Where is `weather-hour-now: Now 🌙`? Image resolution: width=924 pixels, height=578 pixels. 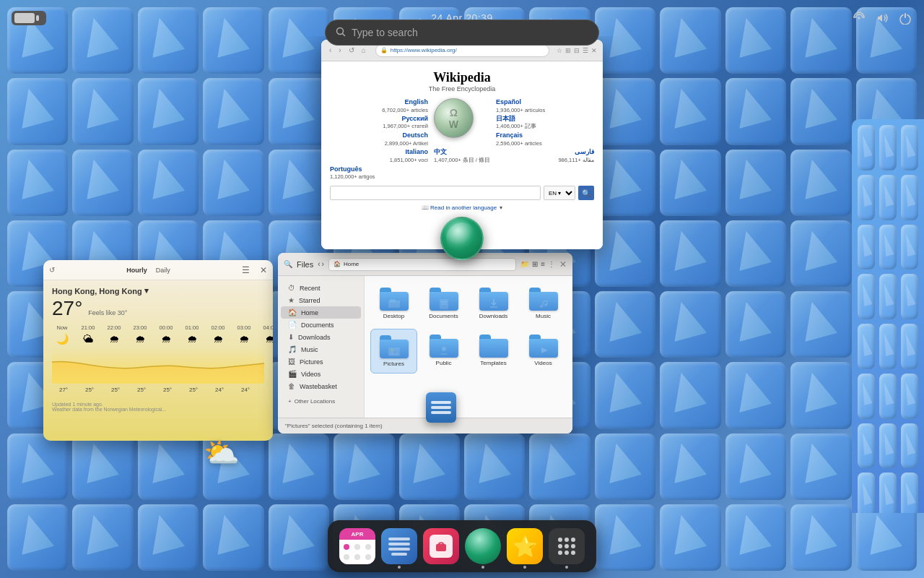 weather-hour-now: Now 🌙 is located at coordinates (62, 335).